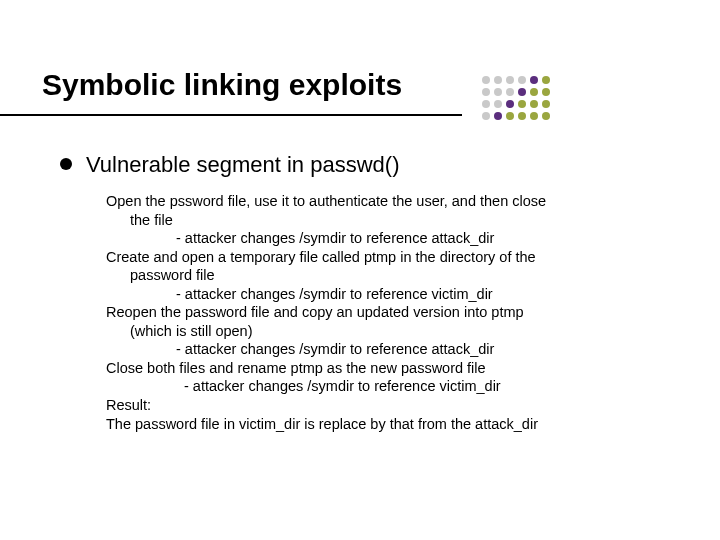  I want to click on bullet-icon, so click(66, 164).